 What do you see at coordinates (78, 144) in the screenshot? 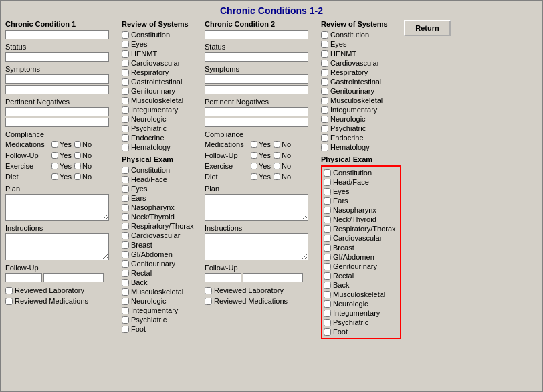
I see `comp1-meds-no-cb` at bounding box center [78, 144].